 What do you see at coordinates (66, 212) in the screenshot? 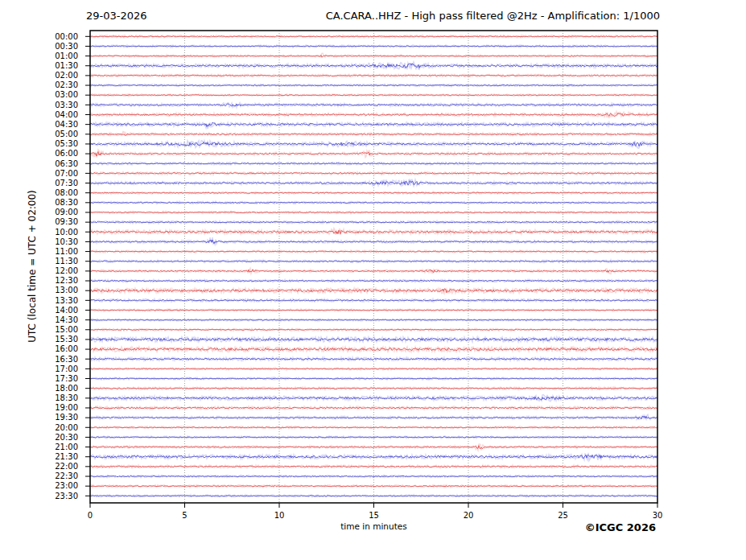
I see `y-tick-label: 09:00` at bounding box center [66, 212].